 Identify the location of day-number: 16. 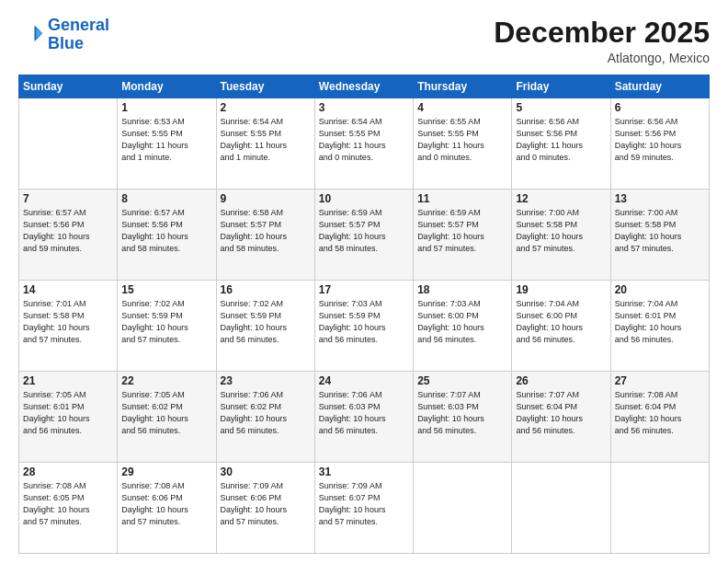
(266, 290).